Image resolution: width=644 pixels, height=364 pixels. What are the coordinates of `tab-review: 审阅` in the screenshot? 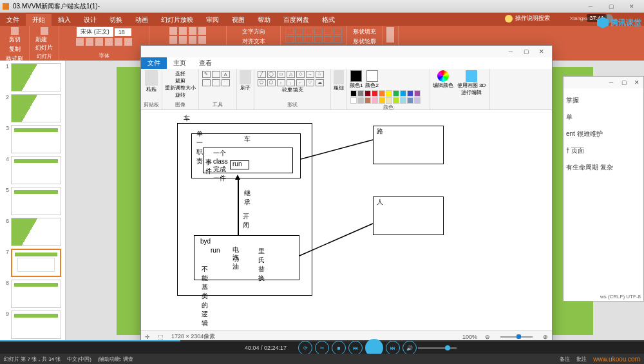 It's located at (213, 20).